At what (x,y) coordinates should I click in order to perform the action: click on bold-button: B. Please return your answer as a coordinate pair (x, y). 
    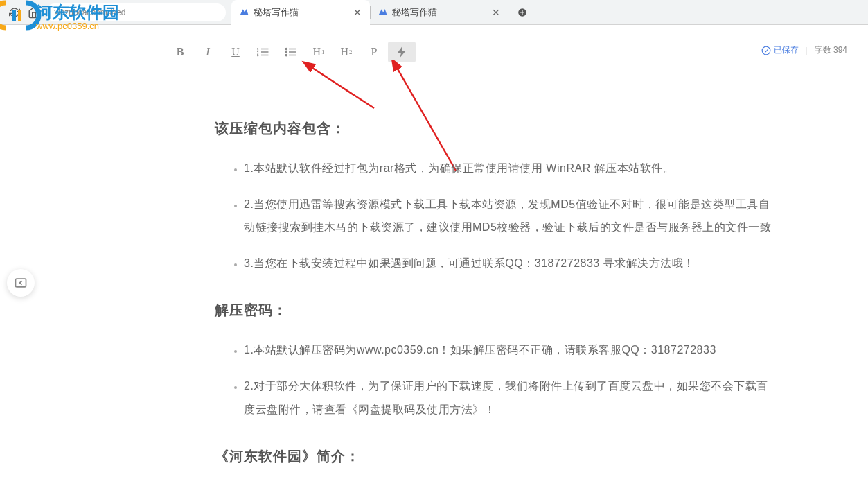
    Looking at the image, I should click on (180, 52).